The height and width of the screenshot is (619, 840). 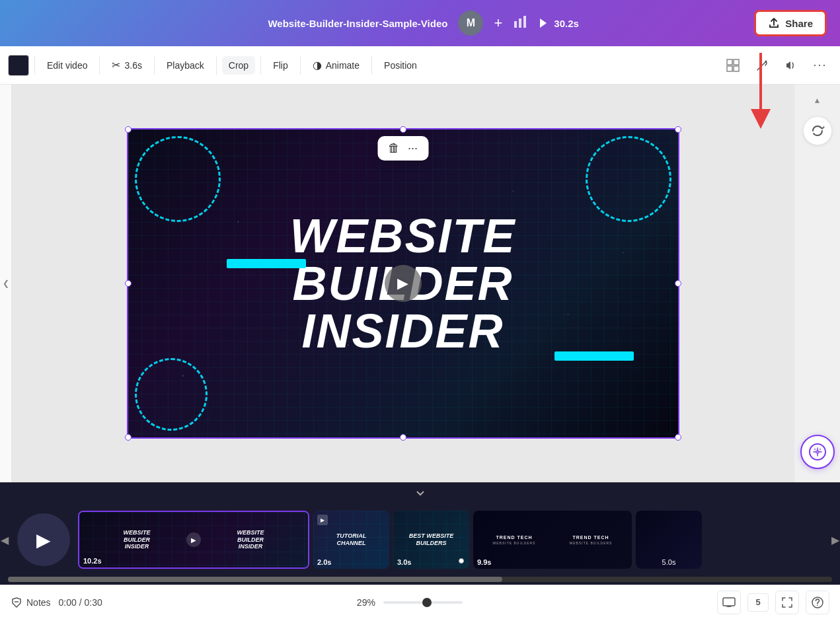 What do you see at coordinates (669, 540) in the screenshot?
I see `timeline-clip-5: 5.0s` at bounding box center [669, 540].